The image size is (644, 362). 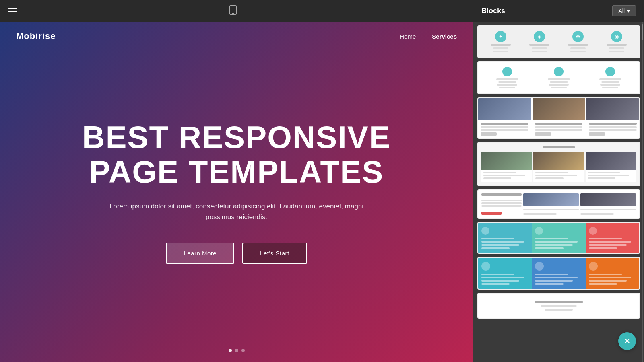 I want to click on block-thumbnail-1: ✦ ◈ ❋ ◉, so click(x=559, y=42).